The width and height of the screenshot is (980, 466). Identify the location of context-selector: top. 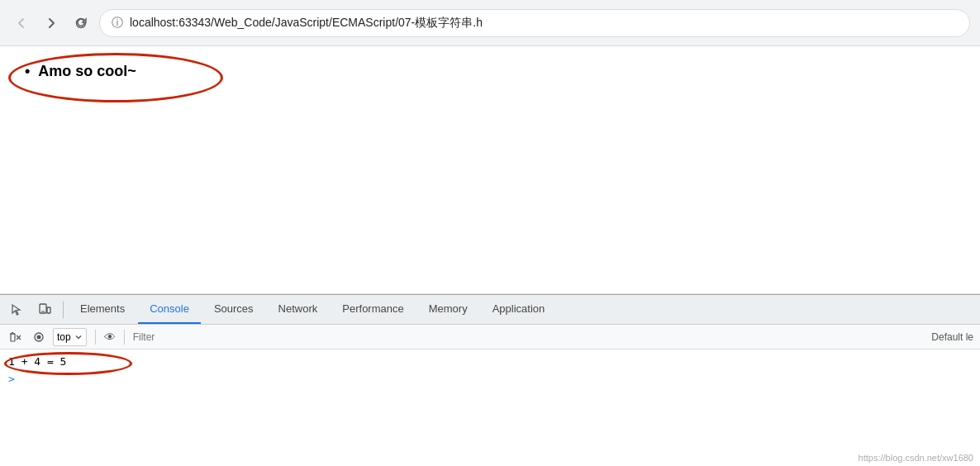
(69, 337).